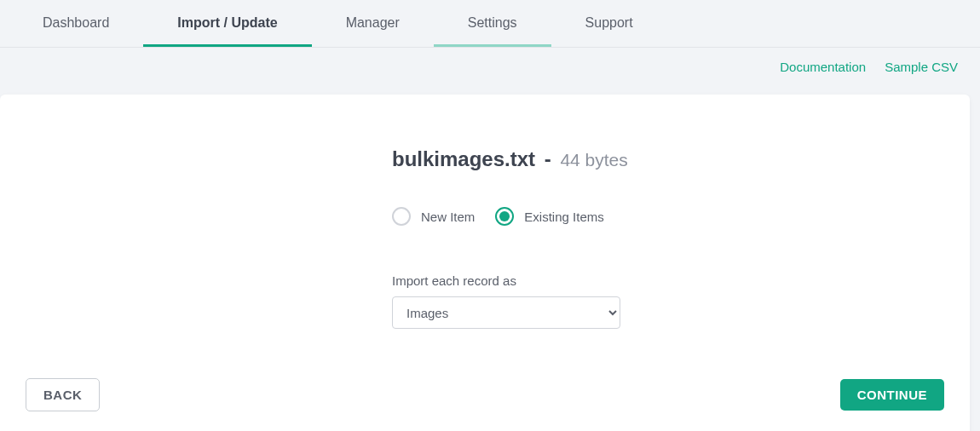  Describe the element at coordinates (892, 395) in the screenshot. I see `continue-button: CONTINUE` at that location.